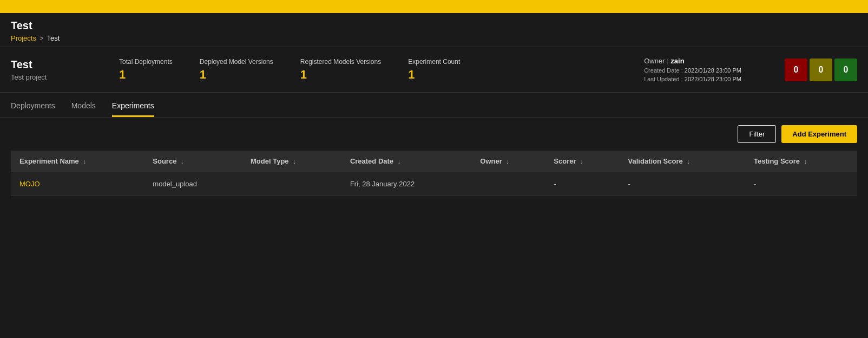  What do you see at coordinates (663, 70) in the screenshot?
I see `created-date-label: Created Date :` at bounding box center [663, 70].